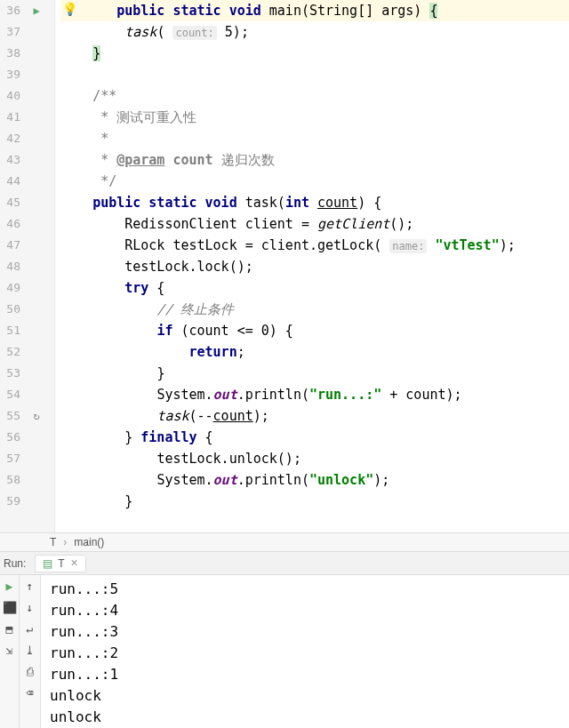 This screenshot has height=728, width=569. I want to click on code-line: public static void main(String[] args) {, so click(315, 11).